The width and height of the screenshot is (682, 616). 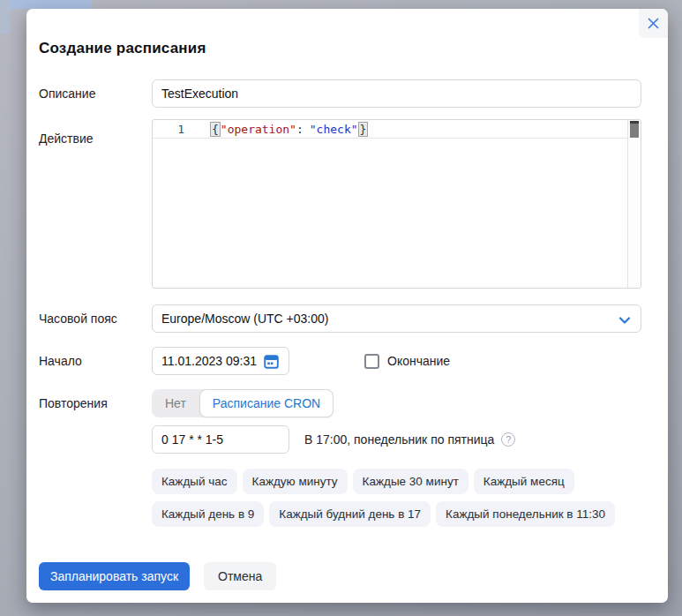 I want to click on help-icon: ?, so click(x=508, y=439).